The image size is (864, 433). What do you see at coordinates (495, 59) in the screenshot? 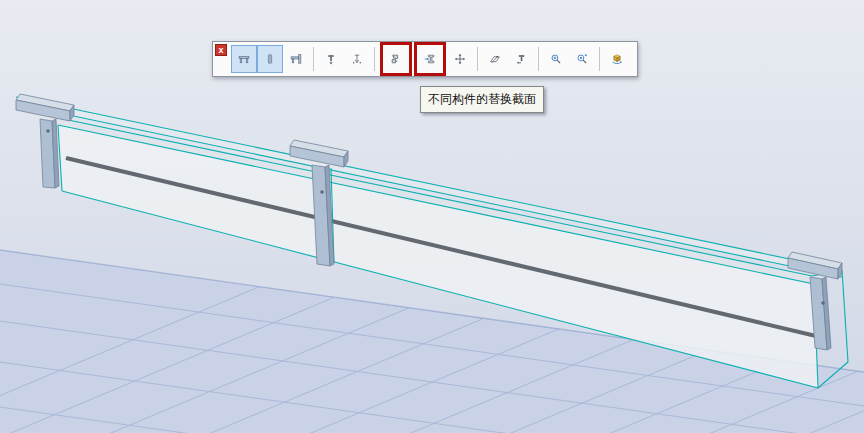
I see `skew-plane-button` at bounding box center [495, 59].